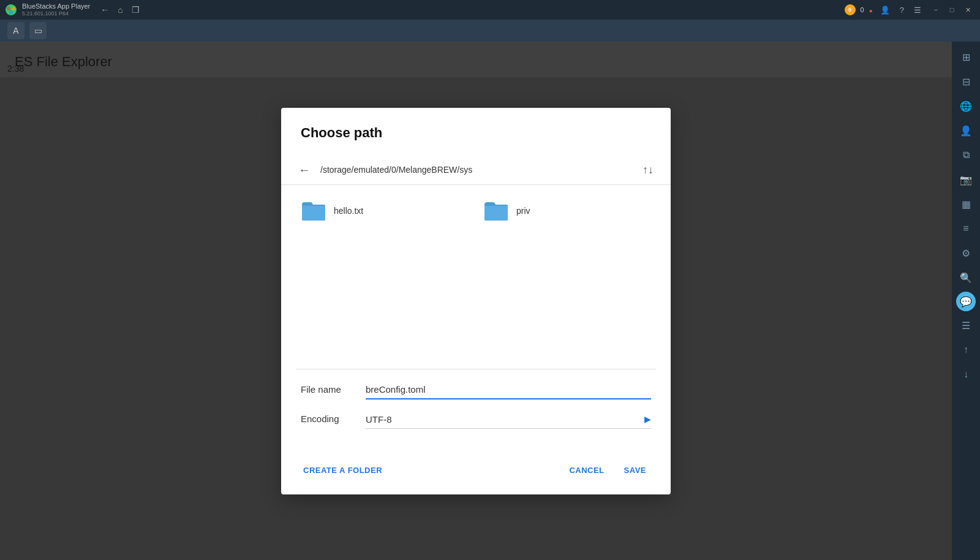 Image resolution: width=980 pixels, height=560 pixels. What do you see at coordinates (508, 391) in the screenshot?
I see `filename-input-wrapper` at bounding box center [508, 391].